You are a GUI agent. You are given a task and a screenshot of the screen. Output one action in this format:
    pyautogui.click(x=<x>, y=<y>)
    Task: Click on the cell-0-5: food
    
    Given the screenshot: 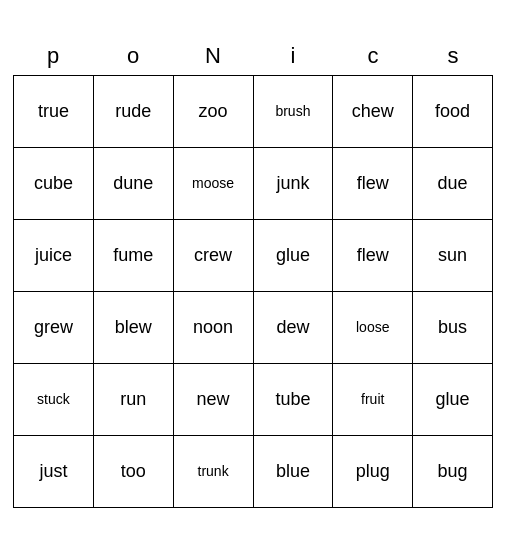 What is the action you would take?
    pyautogui.click(x=453, y=112)
    